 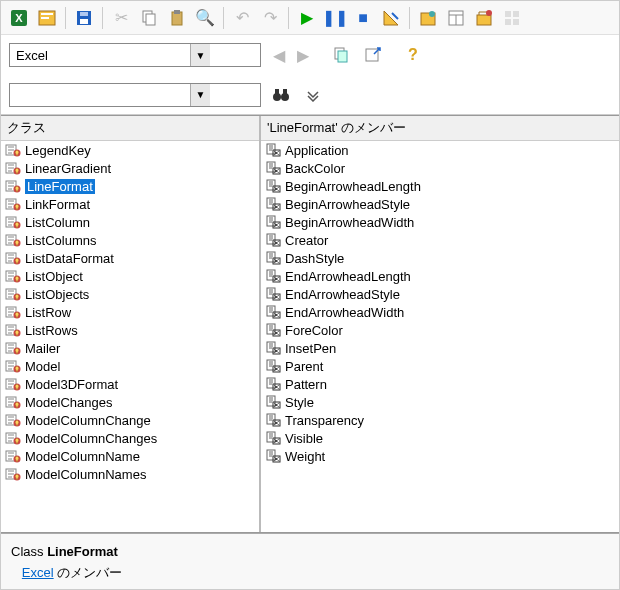 I want to click on class-item: ListObject, so click(x=130, y=276).